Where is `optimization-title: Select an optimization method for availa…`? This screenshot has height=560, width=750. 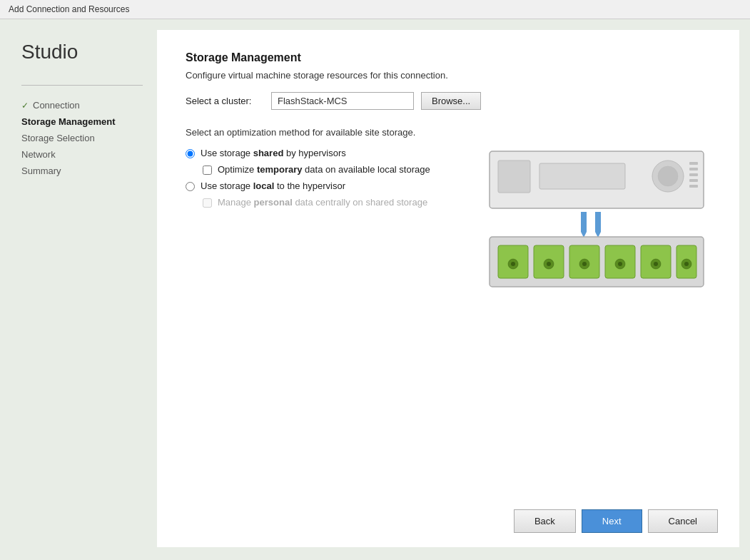
optimization-title: Select an optimization method for availa… is located at coordinates (448, 133).